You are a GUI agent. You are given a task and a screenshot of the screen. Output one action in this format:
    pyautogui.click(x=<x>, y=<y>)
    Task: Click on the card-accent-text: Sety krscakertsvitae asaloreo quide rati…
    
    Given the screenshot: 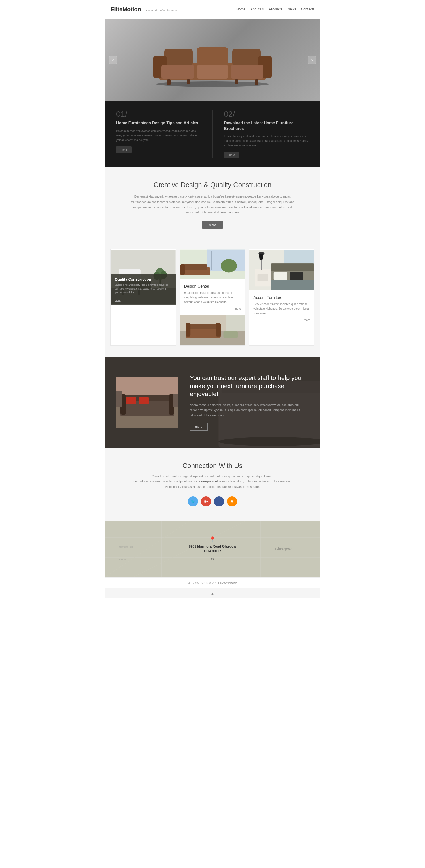 What is the action you would take?
    pyautogui.click(x=282, y=309)
    